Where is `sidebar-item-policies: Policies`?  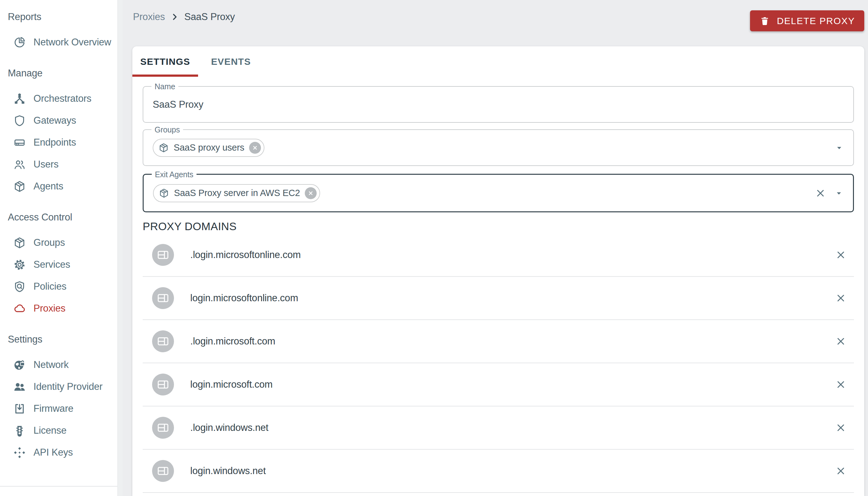 sidebar-item-policies: Policies is located at coordinates (59, 286).